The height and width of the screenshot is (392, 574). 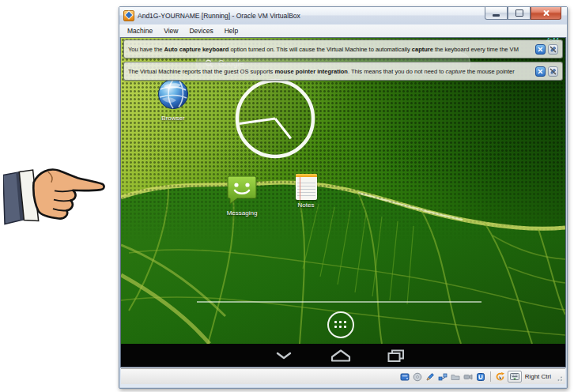 I want to click on pencil-icon, so click(x=430, y=376).